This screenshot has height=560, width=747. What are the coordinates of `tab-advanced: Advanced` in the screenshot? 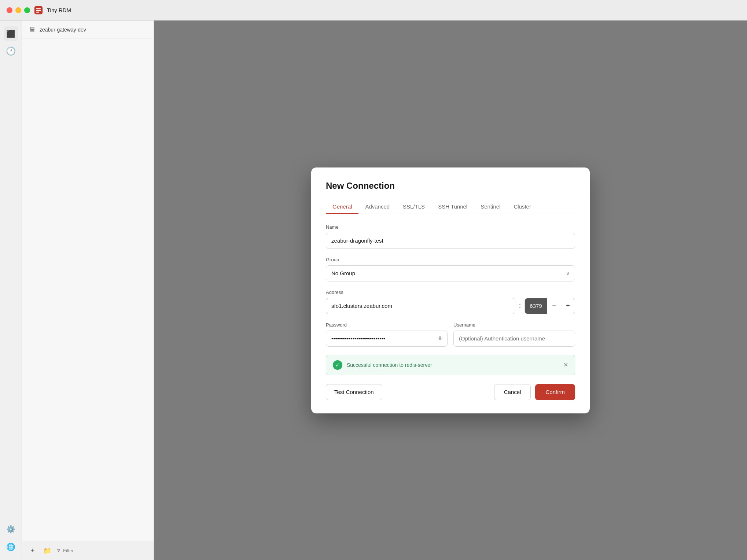 It's located at (378, 207).